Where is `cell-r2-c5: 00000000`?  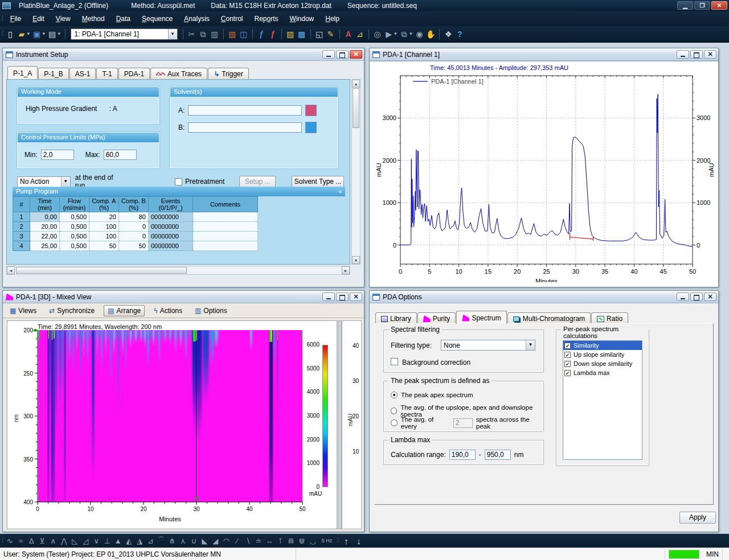
cell-r2-c5: 00000000 is located at coordinates (171, 227).